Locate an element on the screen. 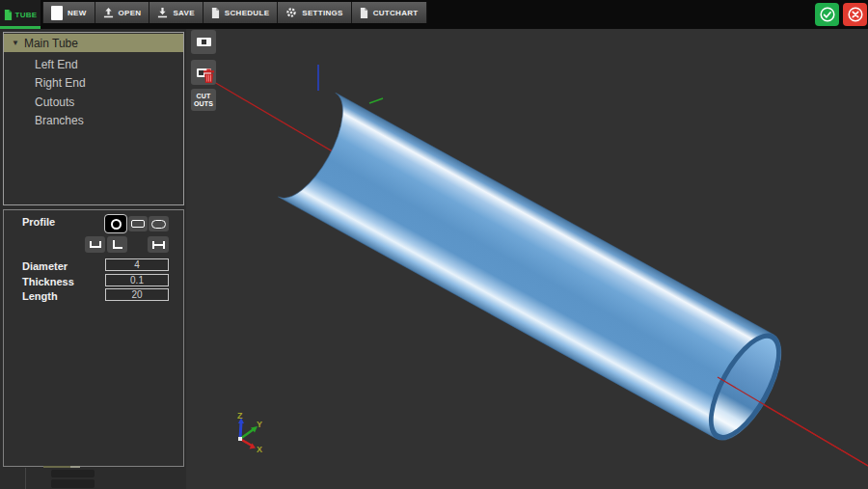 This screenshot has height=489, width=868. cut-outs-label: CUT OUTS is located at coordinates (203, 100).